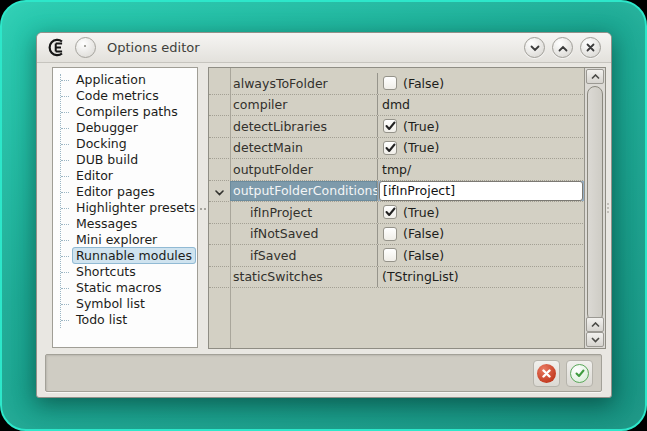 The image size is (647, 431). Describe the element at coordinates (304, 234) in the screenshot. I see `property-name: ifNotSaved` at that location.